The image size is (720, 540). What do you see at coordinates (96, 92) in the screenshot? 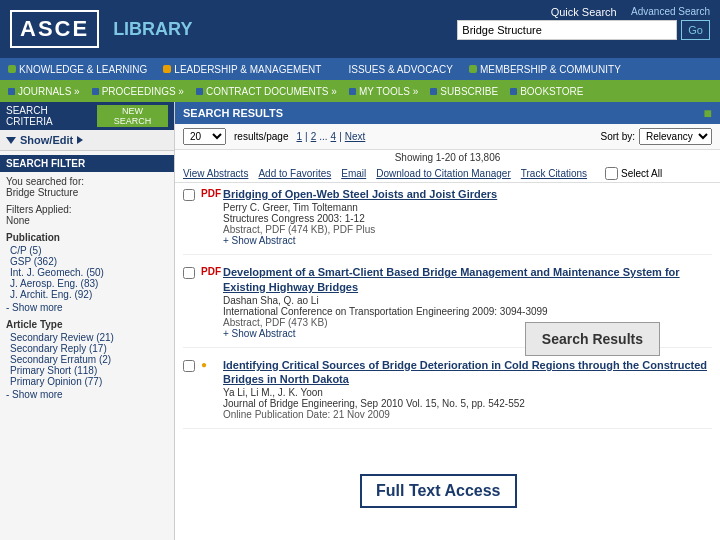
I see `nav-dot-proceedings` at bounding box center [96, 92].